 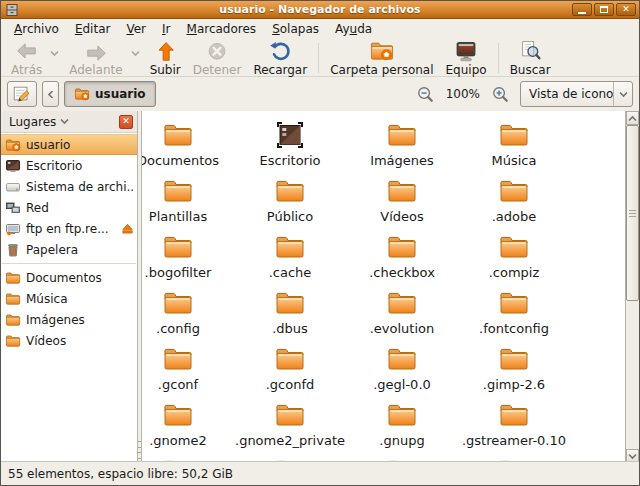 I want to click on zoom-out-button, so click(x=426, y=94).